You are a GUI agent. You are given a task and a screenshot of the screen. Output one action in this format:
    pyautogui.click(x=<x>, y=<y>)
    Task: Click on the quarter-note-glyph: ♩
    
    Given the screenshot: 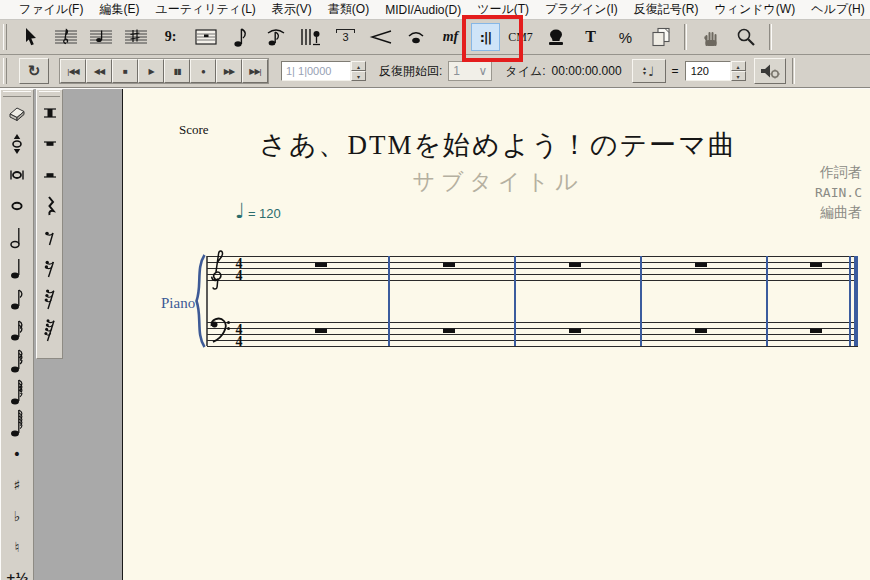 What is the action you would take?
    pyautogui.click(x=240, y=211)
    